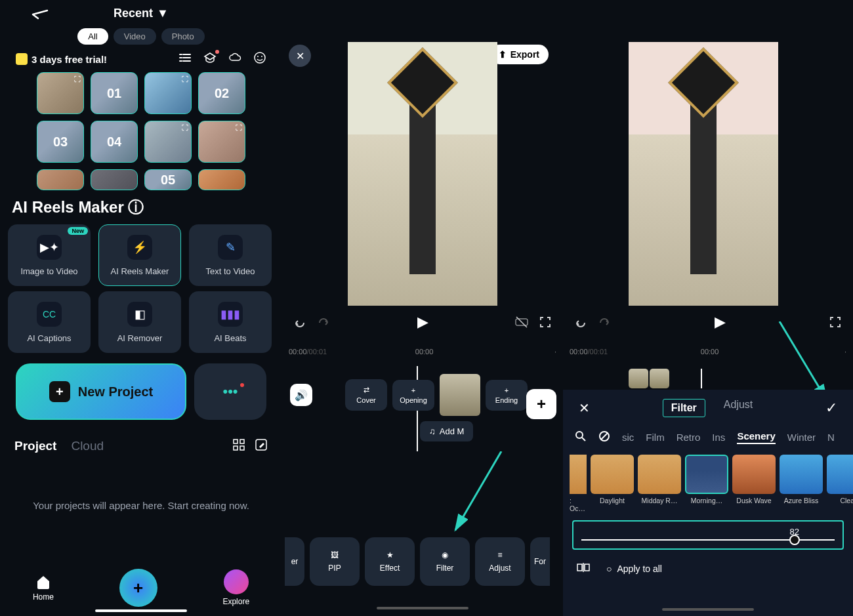 This screenshot has width=853, height=616. I want to click on cloud-icon, so click(235, 59).